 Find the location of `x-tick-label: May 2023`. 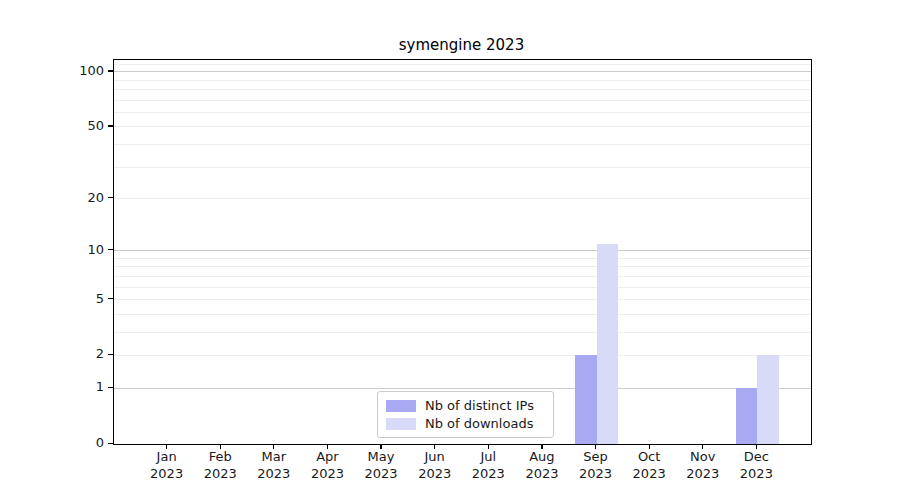

x-tick-label: May 2023 is located at coordinates (381, 466).